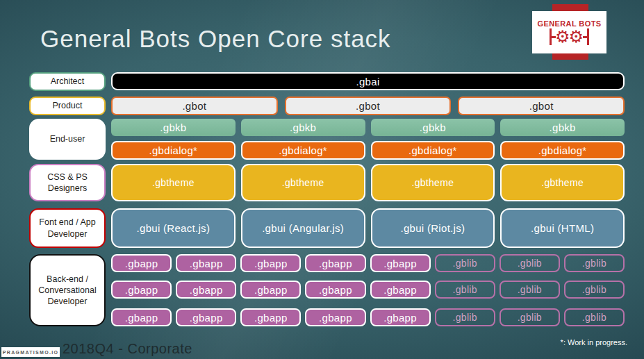 This screenshot has width=644, height=359. What do you see at coordinates (67, 228) in the screenshot?
I see `role-label-front-end-app-developer: Font end / App Developer` at bounding box center [67, 228].